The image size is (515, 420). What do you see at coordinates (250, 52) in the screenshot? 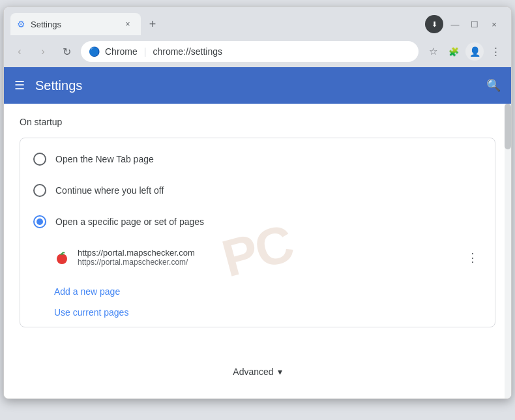
I see `omnibox: 🔵 Chrome | chrome://settings` at bounding box center [250, 52].